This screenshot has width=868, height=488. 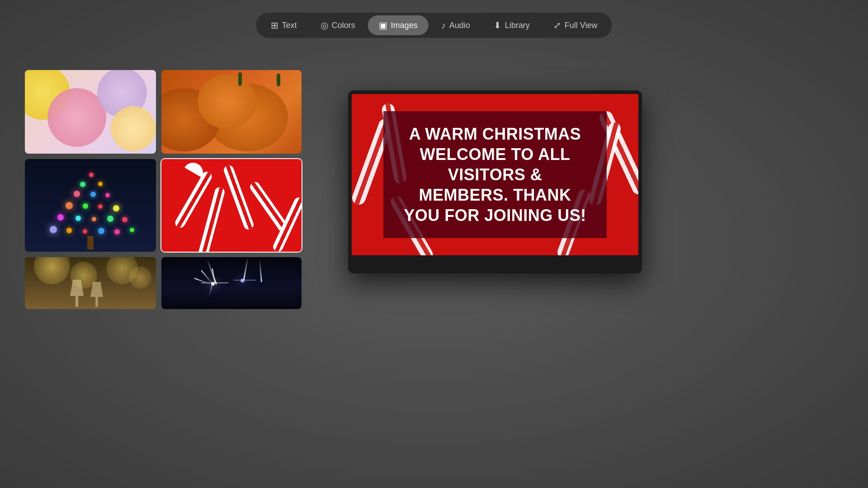 I want to click on library-icon: ⬇, so click(x=497, y=25).